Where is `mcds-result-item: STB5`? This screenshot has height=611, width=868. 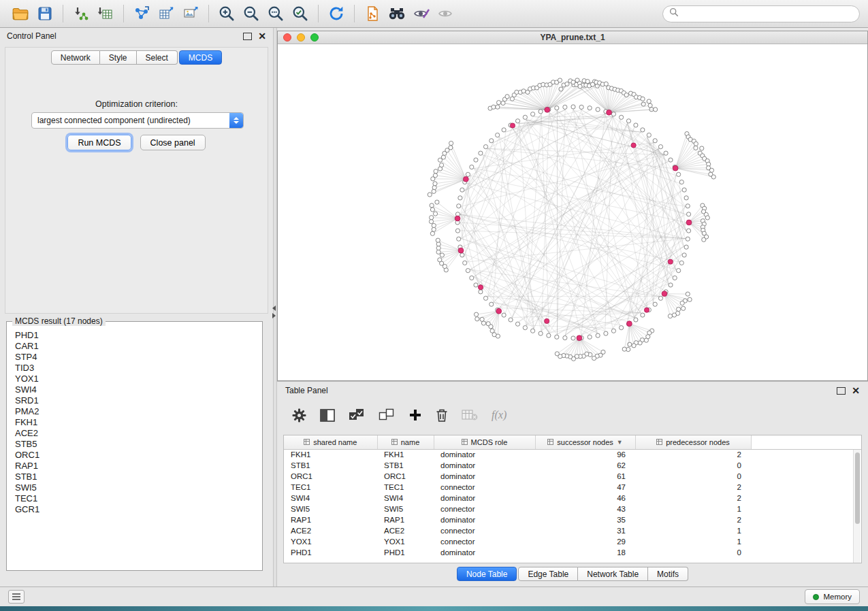 mcds-result-item: STB5 is located at coordinates (138, 444).